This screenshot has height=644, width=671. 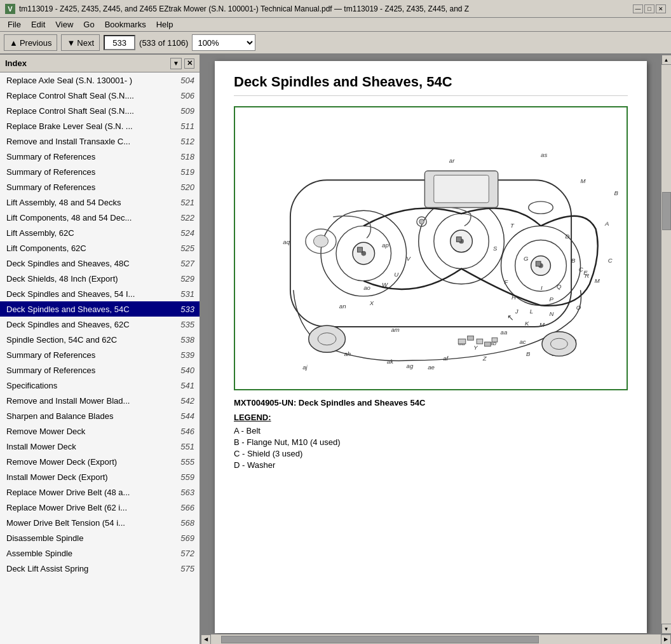 I want to click on scroll-up-button: ▲, so click(x=667, y=60).